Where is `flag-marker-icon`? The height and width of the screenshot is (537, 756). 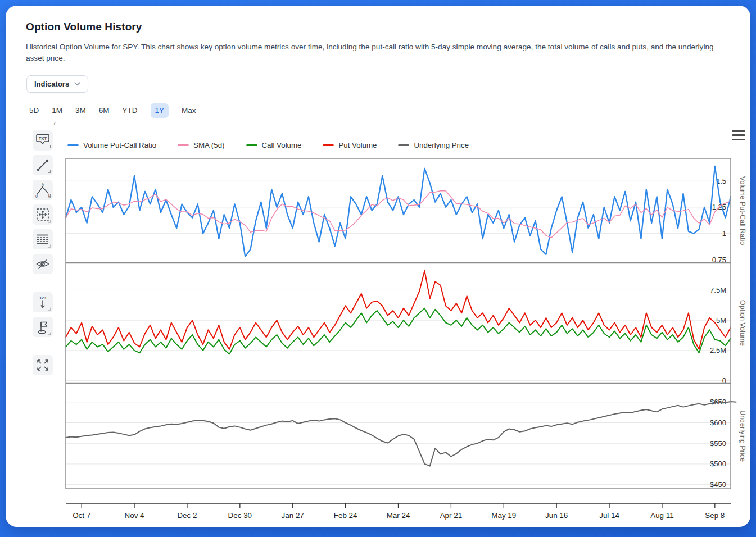
flag-marker-icon is located at coordinates (43, 327).